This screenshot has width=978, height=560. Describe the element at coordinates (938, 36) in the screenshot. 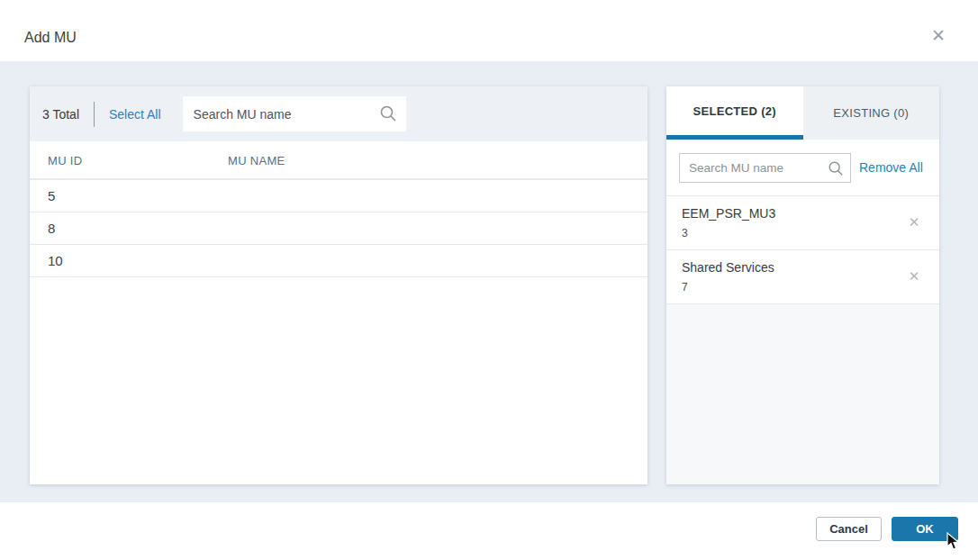

I see `close-icon: ✕` at that location.